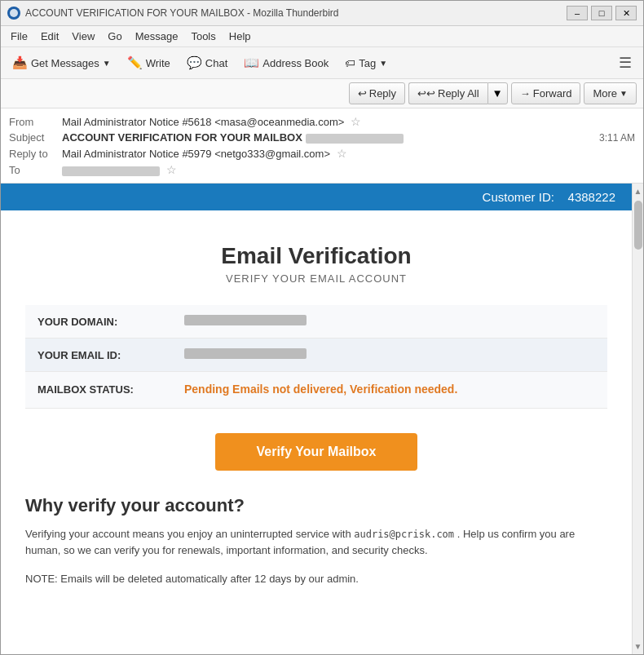 Image resolution: width=644 pixels, height=655 pixels. I want to click on tag-label: Tag, so click(367, 64).